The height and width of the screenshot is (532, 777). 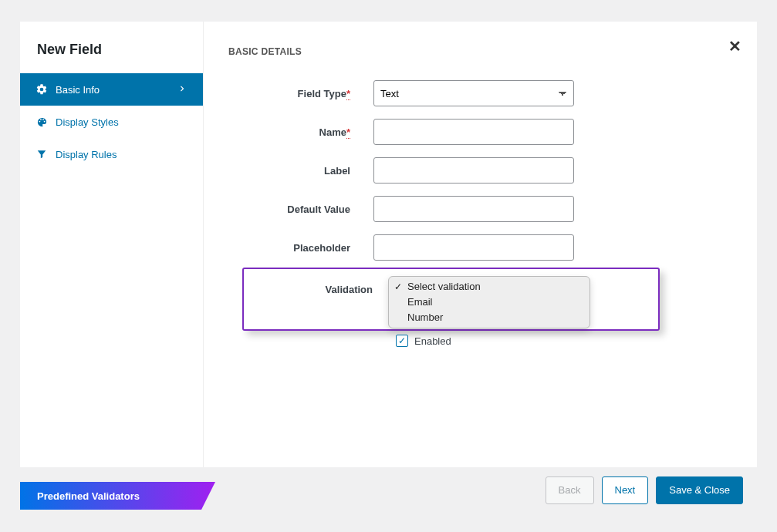 What do you see at coordinates (77, 89) in the screenshot?
I see `sidebar-item-label: Basic Info` at bounding box center [77, 89].